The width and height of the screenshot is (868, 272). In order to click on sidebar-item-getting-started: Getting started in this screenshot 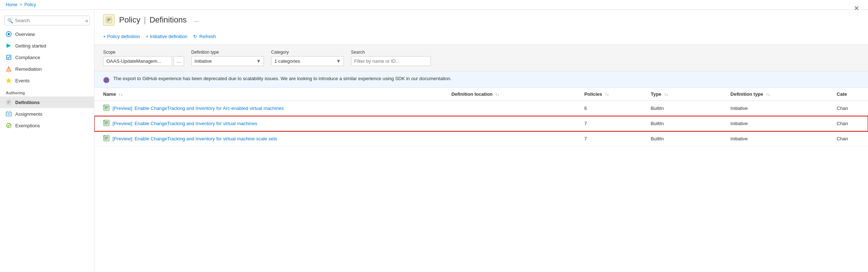, I will do `click(47, 46)`.